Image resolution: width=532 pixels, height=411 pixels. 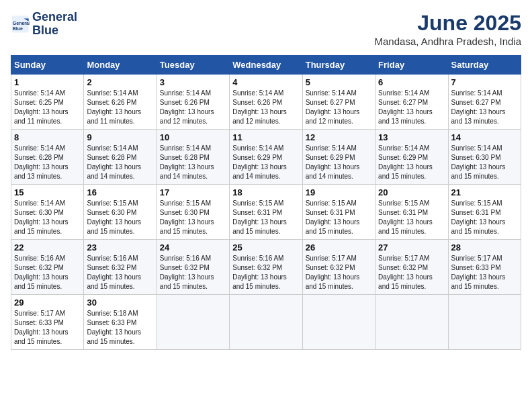 What do you see at coordinates (411, 82) in the screenshot?
I see `day-number: 6` at bounding box center [411, 82].